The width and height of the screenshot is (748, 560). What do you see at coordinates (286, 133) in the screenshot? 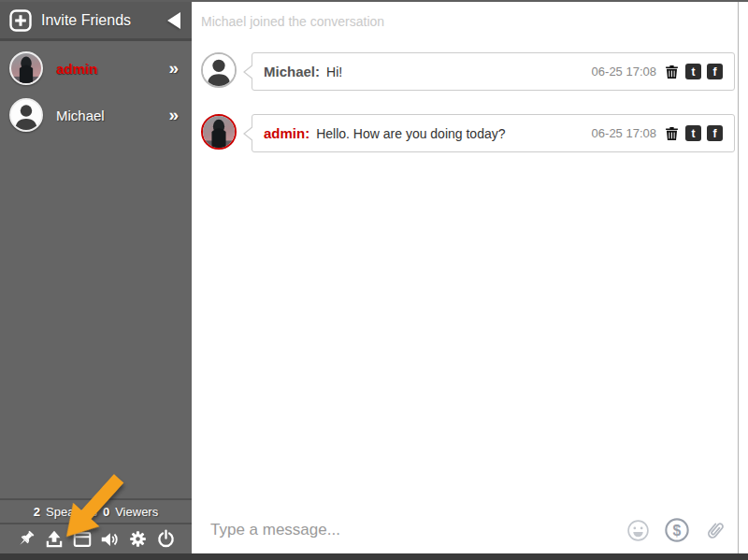
I see `message-author: admin:` at bounding box center [286, 133].